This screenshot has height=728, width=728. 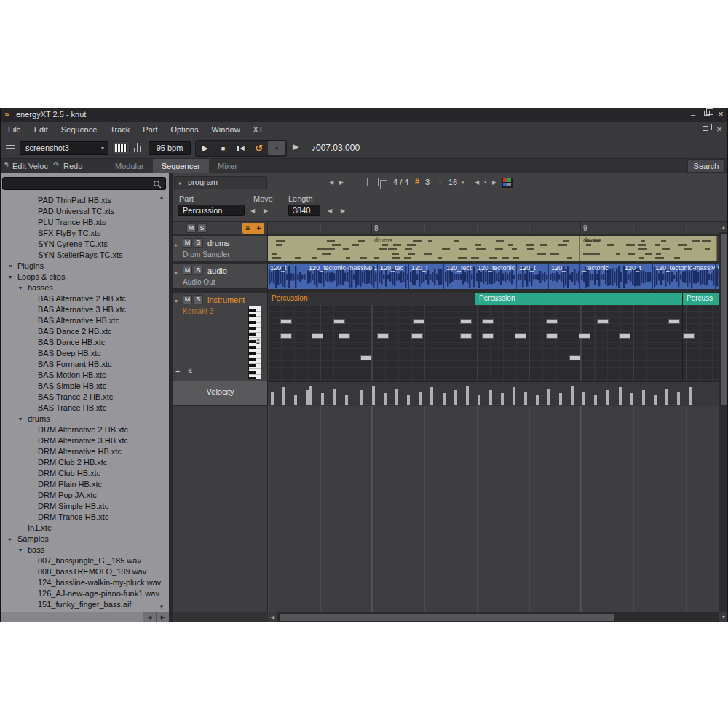 What do you see at coordinates (84, 354) in the screenshot?
I see `browser-item: BAS Deep HB.xtc` at bounding box center [84, 354].